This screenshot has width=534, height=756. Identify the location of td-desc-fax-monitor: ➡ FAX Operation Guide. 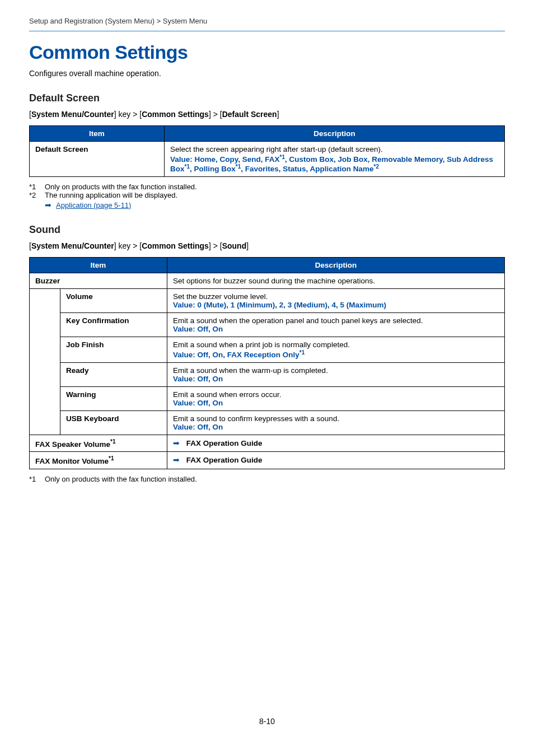
(336, 460).